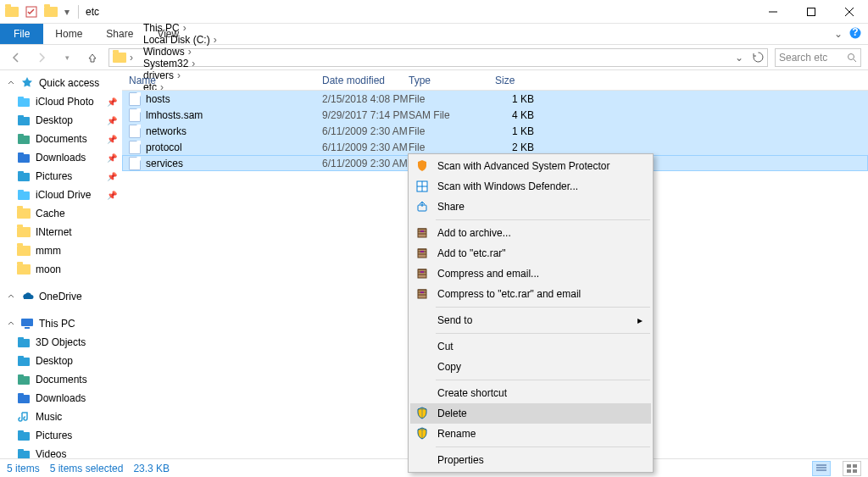 Image resolution: width=868 pixels, height=477 pixels. Describe the element at coordinates (531, 253) in the screenshot. I see `menu-item: Add to "etc.rar"` at that location.